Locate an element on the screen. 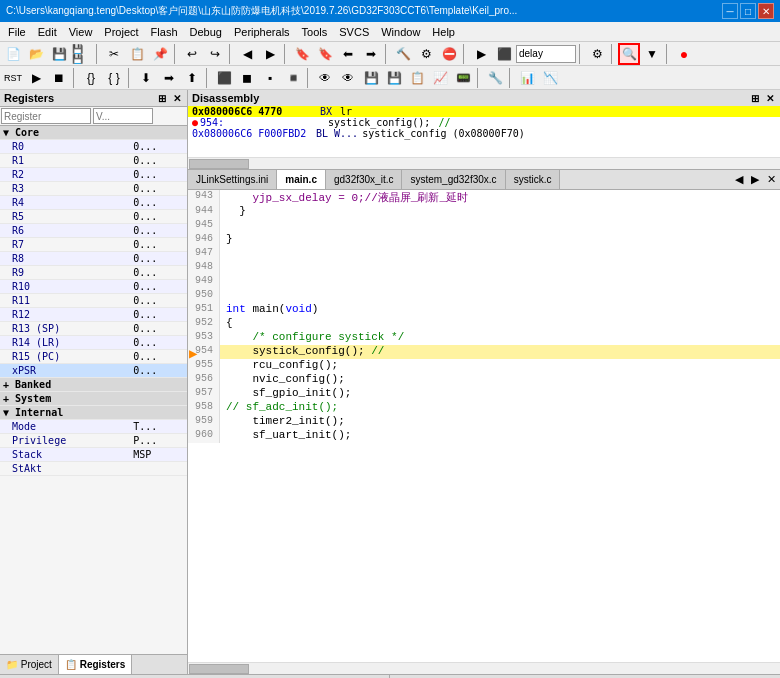 Image resolution: width=780 pixels, height=678 pixels. reg-group-banked: + Banked is located at coordinates (94, 385).